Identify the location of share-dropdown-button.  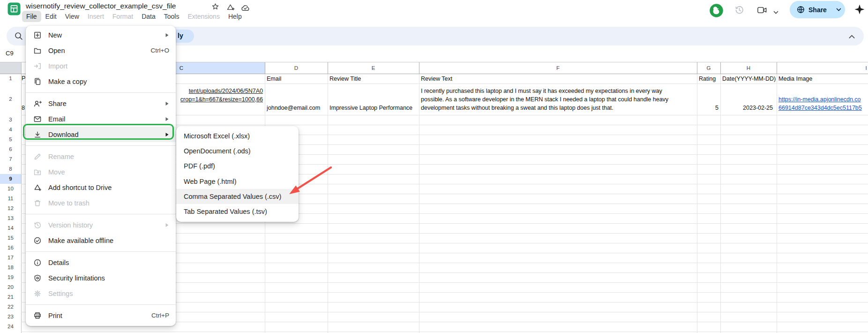
(839, 9).